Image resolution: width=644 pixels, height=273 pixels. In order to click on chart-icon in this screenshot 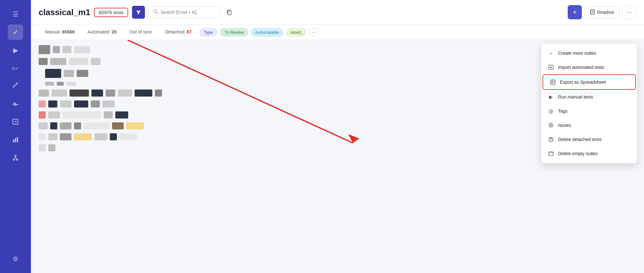, I will do `click(15, 140)`.